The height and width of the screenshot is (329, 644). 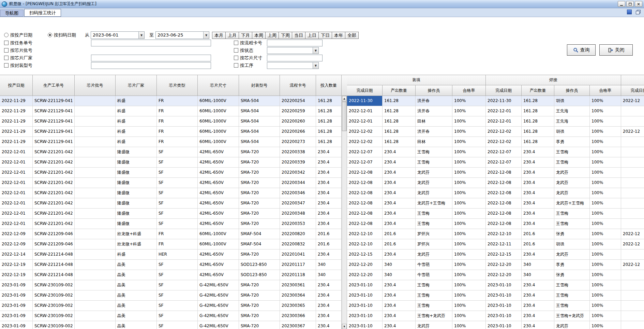 I want to click on minimize-button, so click(x=621, y=4).